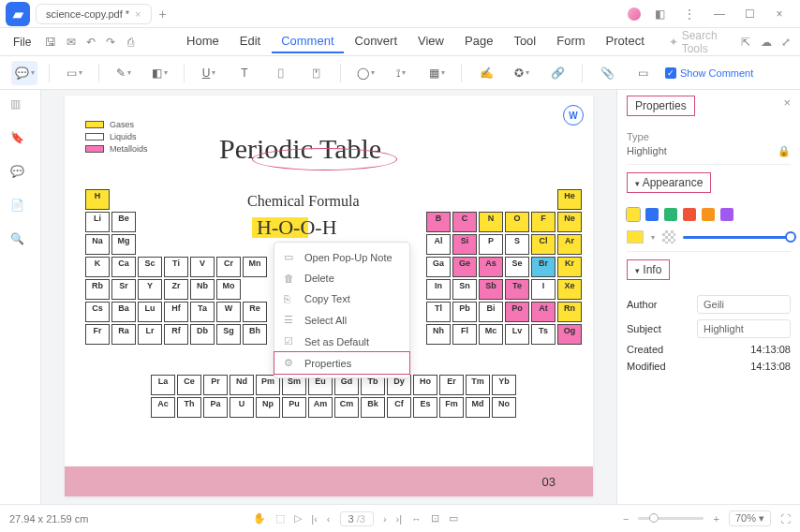 The image size is (800, 532). I want to click on attachments-icon: 📄, so click(21, 209).